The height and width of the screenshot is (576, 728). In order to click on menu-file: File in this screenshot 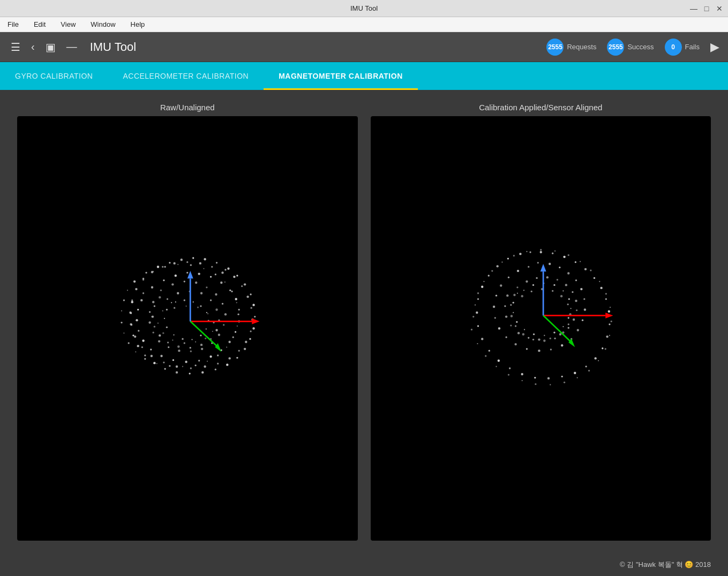, I will do `click(13, 25)`.